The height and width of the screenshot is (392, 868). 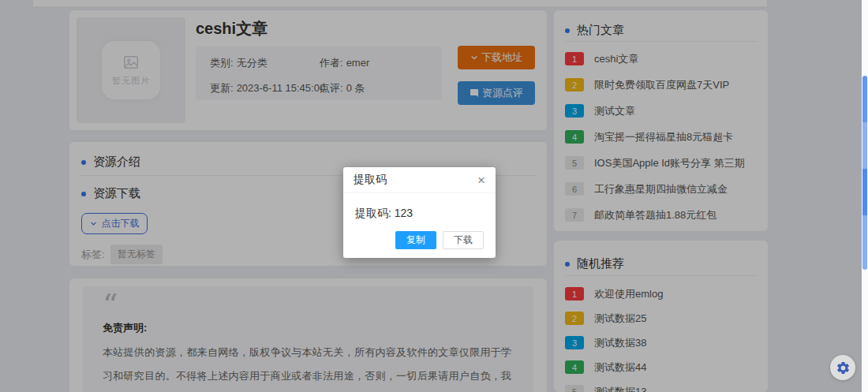 What do you see at coordinates (843, 368) in the screenshot?
I see `gear-icon` at bounding box center [843, 368].